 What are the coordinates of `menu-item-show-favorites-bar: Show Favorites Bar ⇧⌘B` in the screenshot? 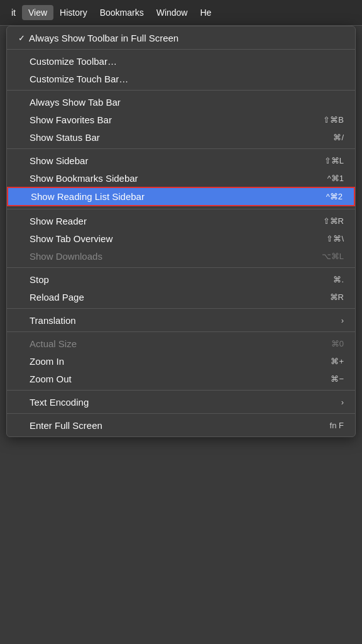 It's located at (181, 119).